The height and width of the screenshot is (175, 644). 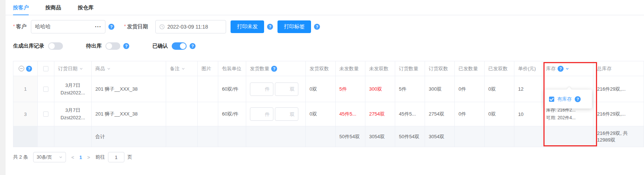 I want to click on unsent-pairs-cell: 2754双, so click(x=380, y=114).